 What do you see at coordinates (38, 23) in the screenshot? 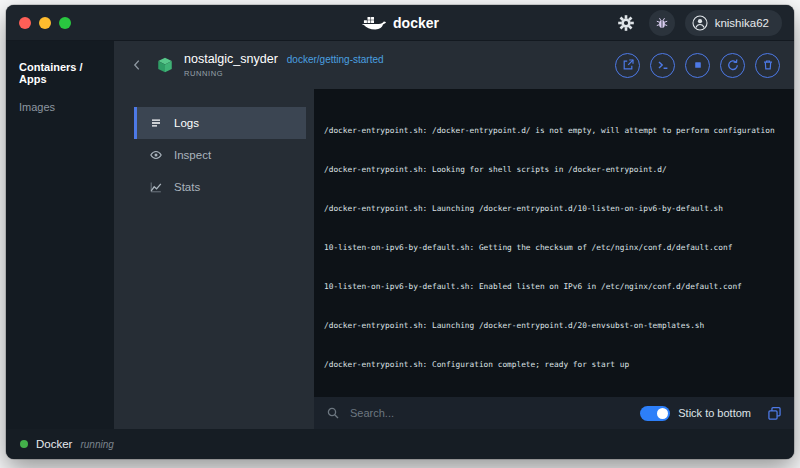
I see `window-controls` at bounding box center [38, 23].